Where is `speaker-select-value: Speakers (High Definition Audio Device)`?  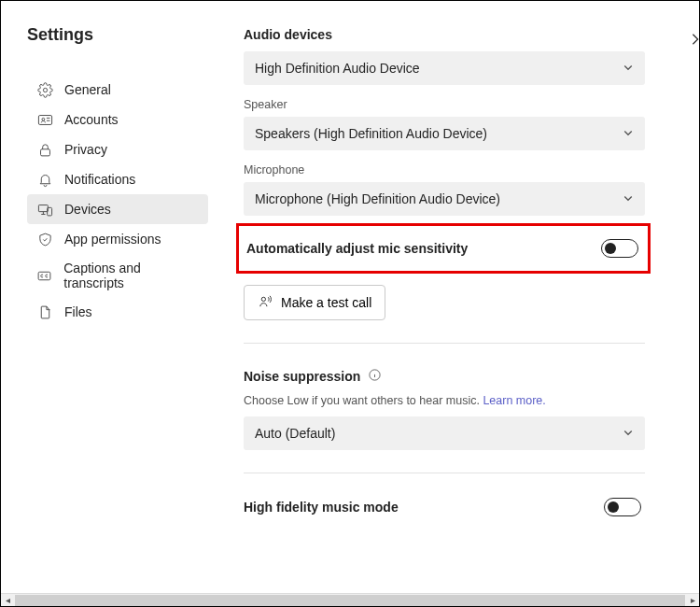
speaker-select-value: Speakers (High Definition Audio Device) is located at coordinates (371, 134).